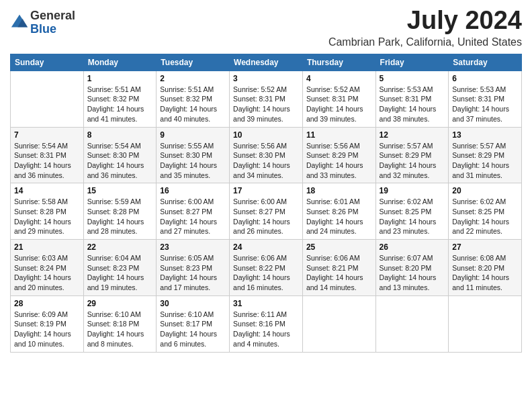 The image size is (532, 411). Describe the element at coordinates (47, 304) in the screenshot. I see `day-number: 28` at that location.